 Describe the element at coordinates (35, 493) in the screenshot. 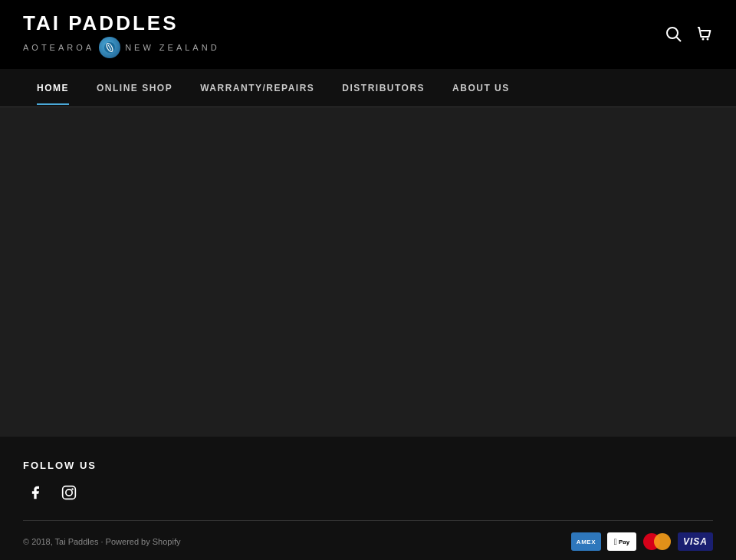

I see `facebook-icon` at that location.